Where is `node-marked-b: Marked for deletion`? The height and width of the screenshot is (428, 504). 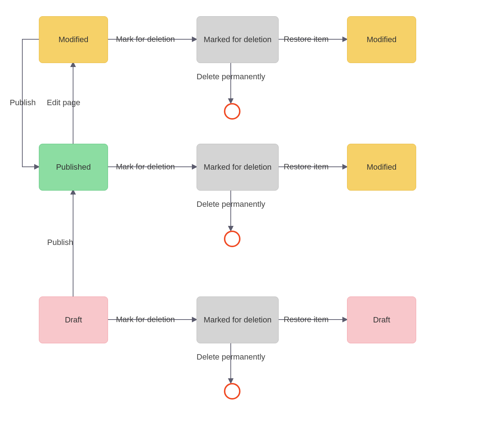 node-marked-b: Marked for deletion is located at coordinates (238, 167).